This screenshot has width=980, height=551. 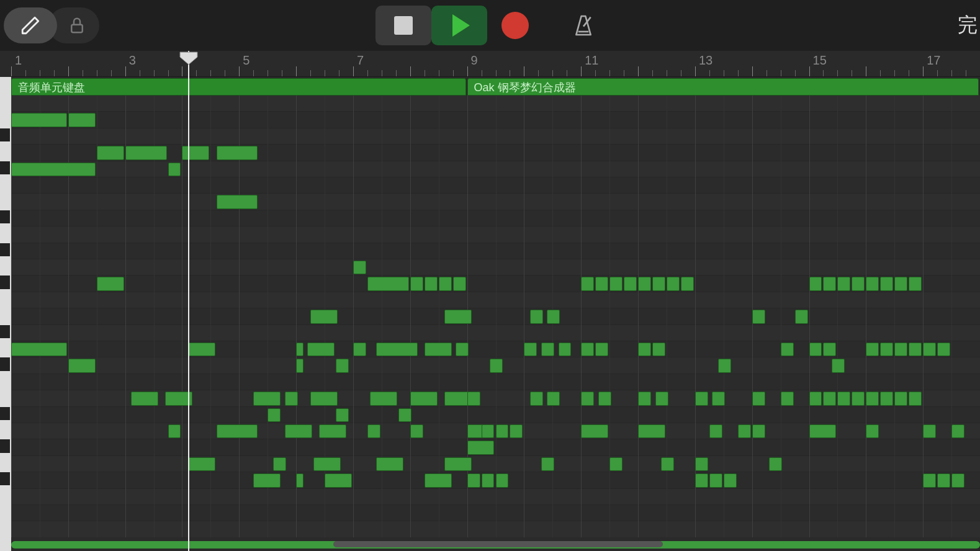 What do you see at coordinates (30, 25) in the screenshot?
I see `pencil-tool-button` at bounding box center [30, 25].